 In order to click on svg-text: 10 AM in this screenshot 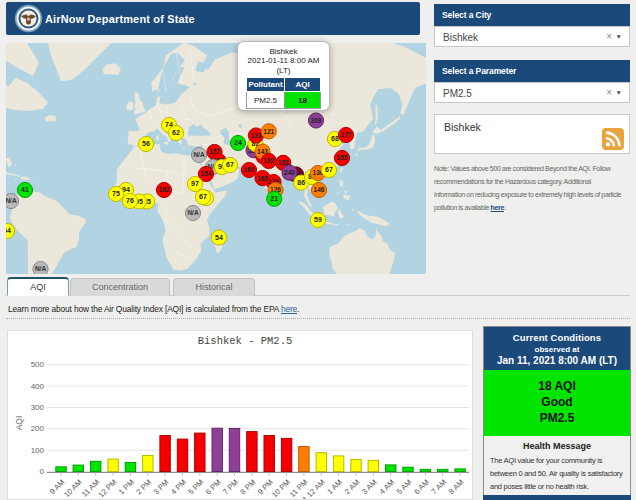, I will do `click(73, 488)`.